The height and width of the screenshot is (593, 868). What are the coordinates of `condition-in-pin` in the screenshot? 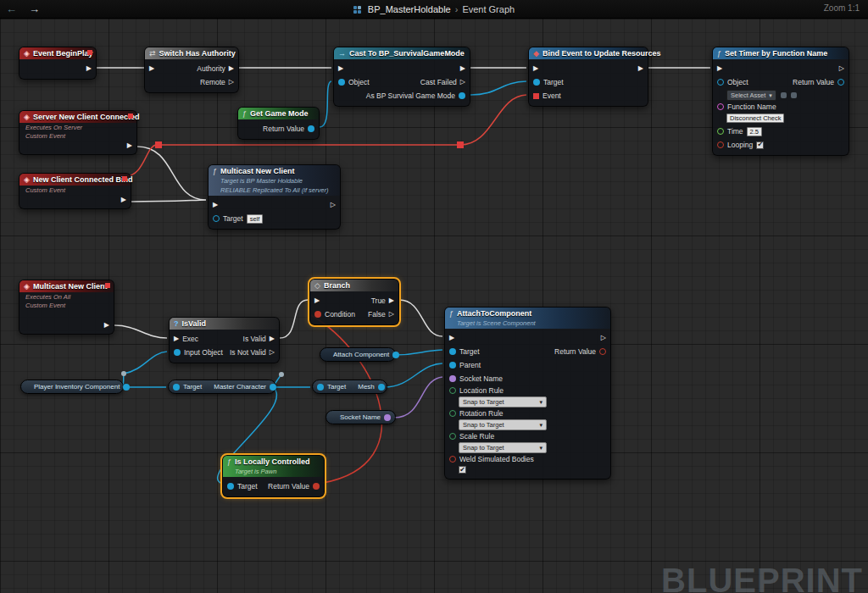 It's located at (318, 314).